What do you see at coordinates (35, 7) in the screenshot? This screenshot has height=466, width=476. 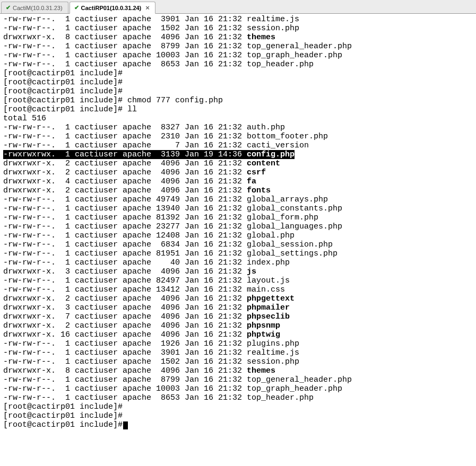 I see `tab-cactim: ✔ CactiM(10.0.31.23)` at bounding box center [35, 7].